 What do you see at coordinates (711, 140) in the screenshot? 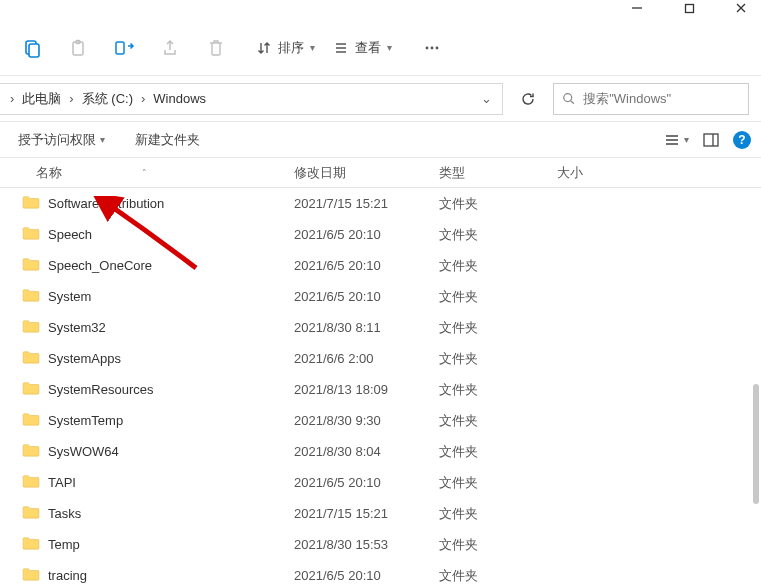
I see `preview-pane-icon` at bounding box center [711, 140].